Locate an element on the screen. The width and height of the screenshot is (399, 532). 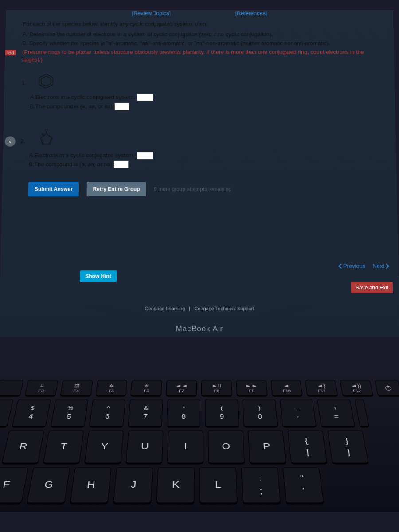
q2-electrons-input is located at coordinates (145, 155).